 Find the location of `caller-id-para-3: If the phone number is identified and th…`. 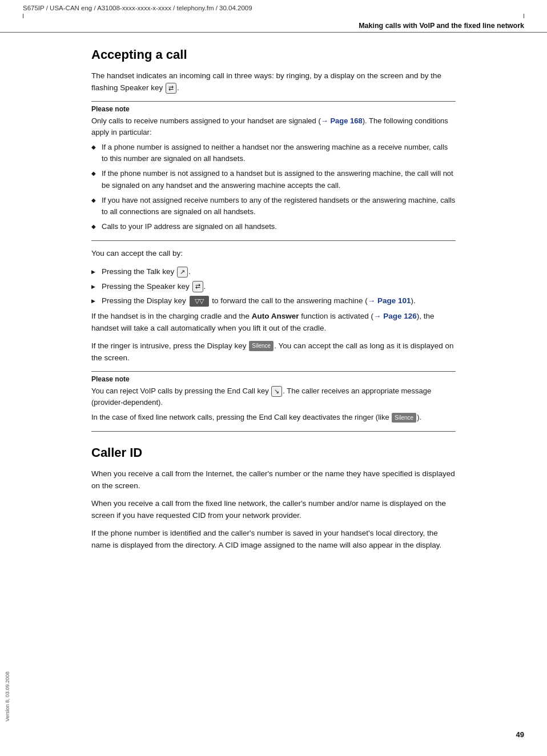

caller-id-para-3: If the phone number is identified and th… is located at coordinates (274, 540).